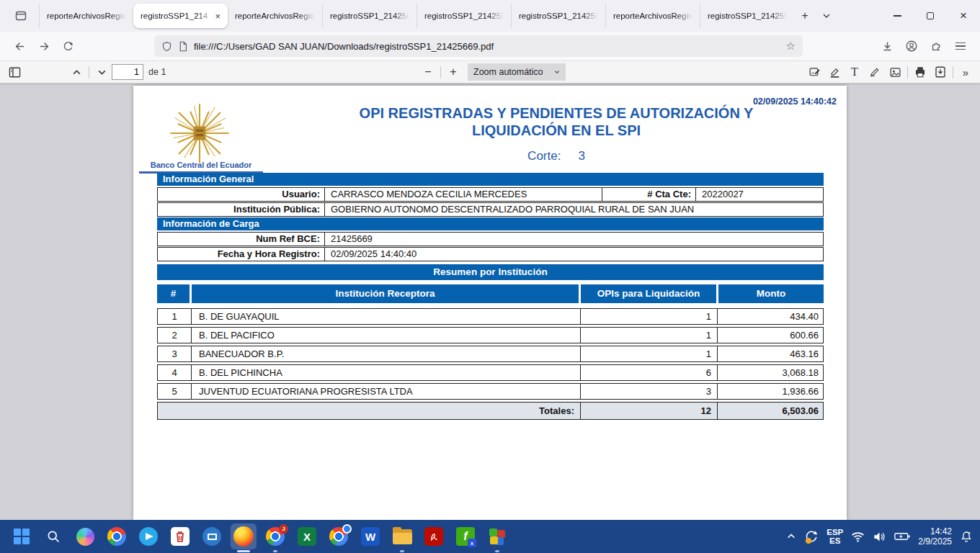 The width and height of the screenshot is (980, 553). I want to click on pdf-draw-tool, so click(875, 72).